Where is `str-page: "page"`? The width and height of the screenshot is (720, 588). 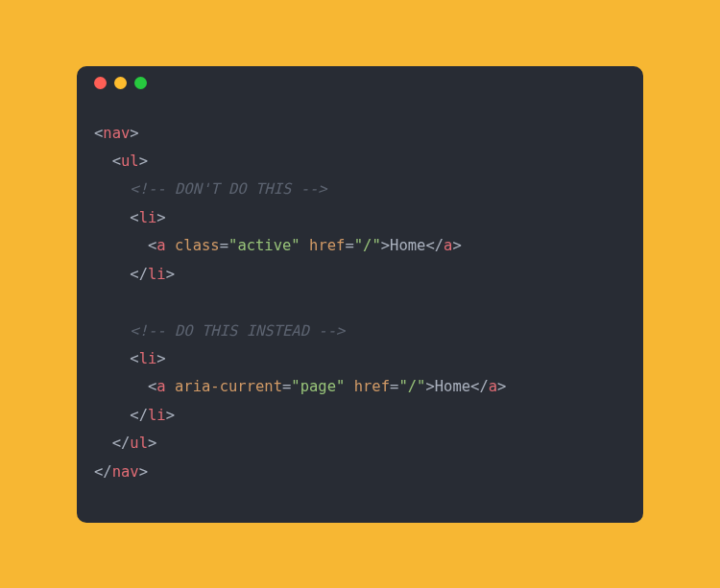 str-page: "page" is located at coordinates (318, 387).